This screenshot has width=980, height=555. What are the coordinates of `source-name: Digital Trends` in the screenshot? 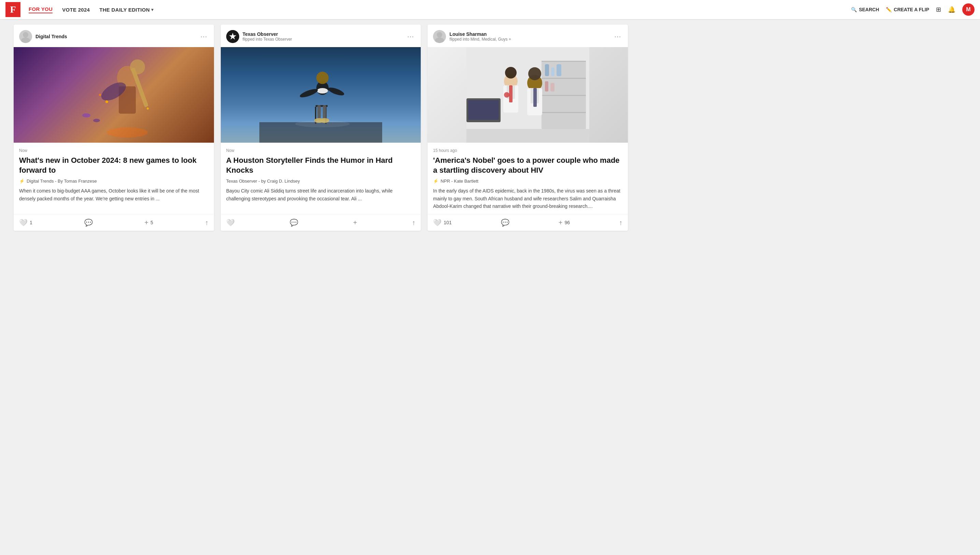 It's located at (51, 37).